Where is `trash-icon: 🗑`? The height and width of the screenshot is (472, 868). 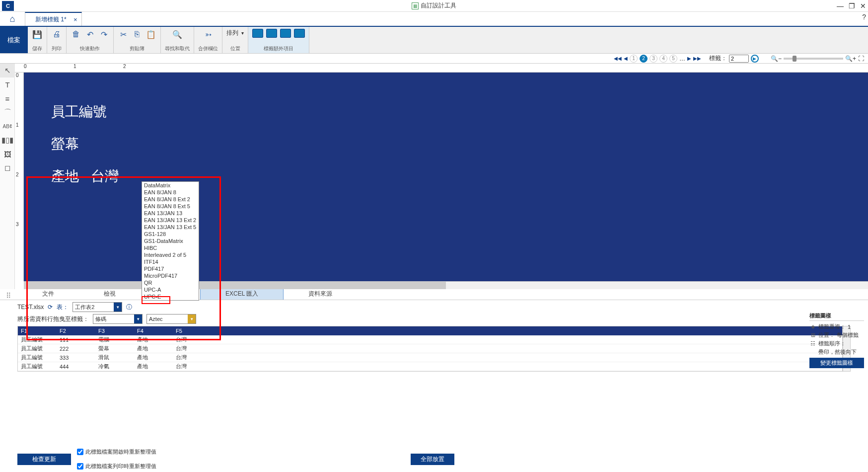
trash-icon: 🗑 is located at coordinates (76, 34).